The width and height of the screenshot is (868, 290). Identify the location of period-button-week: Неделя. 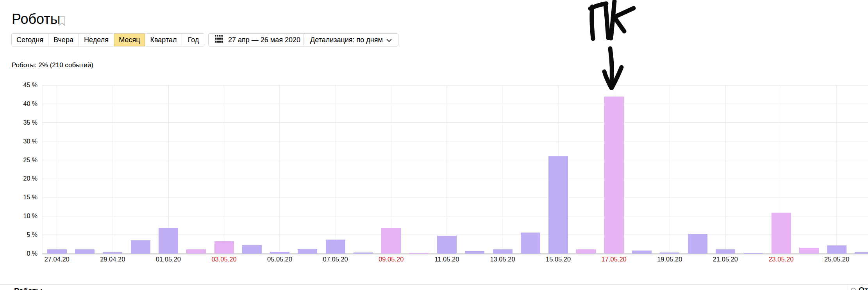
(96, 40).